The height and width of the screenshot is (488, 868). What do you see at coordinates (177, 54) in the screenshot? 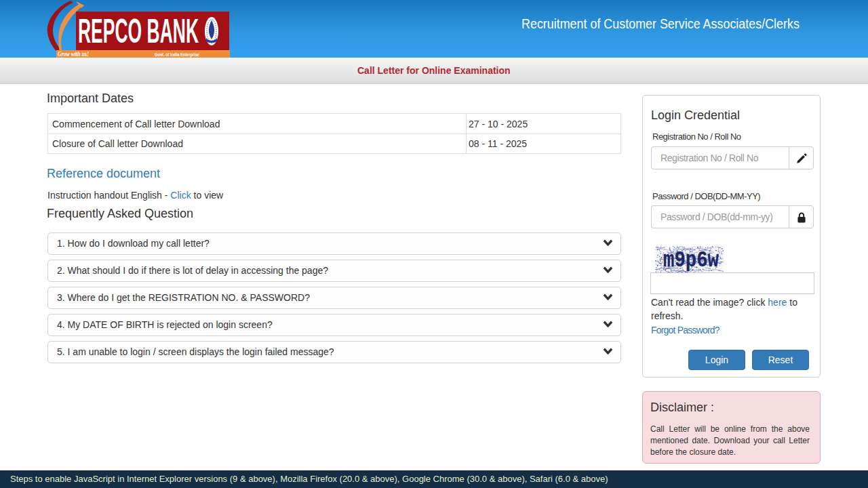
I see `svg-text: Govt. of India Enterprise` at bounding box center [177, 54].